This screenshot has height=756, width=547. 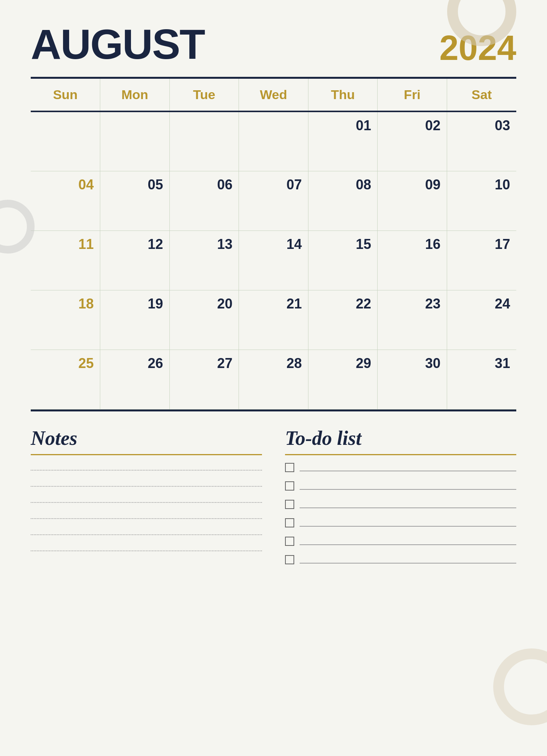 I want to click on date-number: 19, so click(x=135, y=304).